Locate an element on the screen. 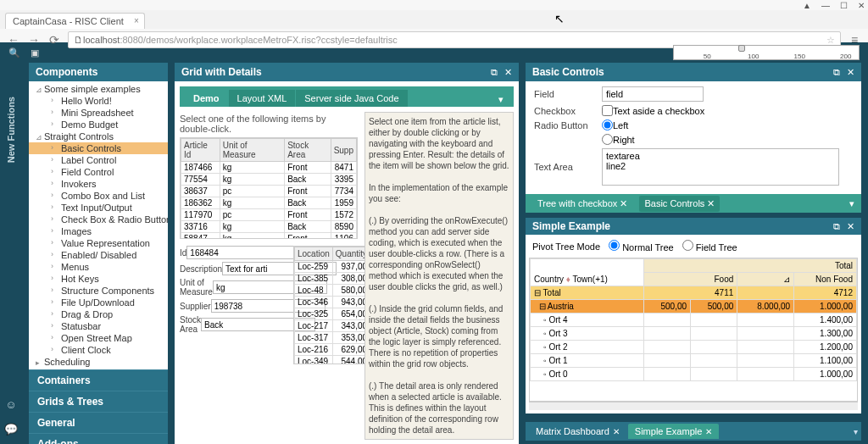 The image size is (868, 444). tree-item: Mini Spreadsheet is located at coordinates (98, 113).